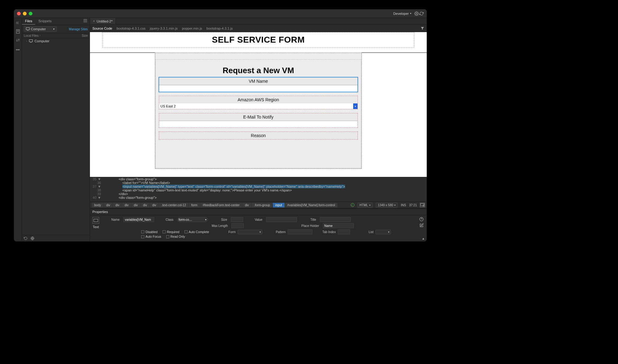 This screenshot has width=618, height=364. What do you see at coordinates (365, 205) in the screenshot?
I see `language-dropdown: HTML▾` at bounding box center [365, 205].